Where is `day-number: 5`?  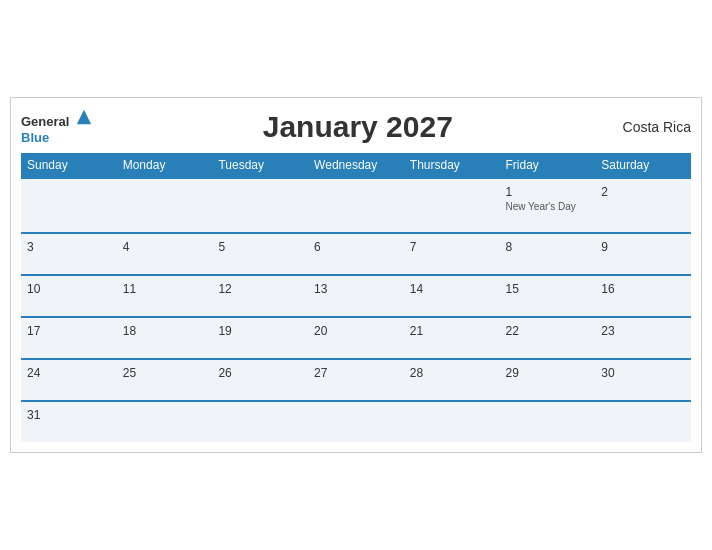
day-number: 5 is located at coordinates (260, 247).